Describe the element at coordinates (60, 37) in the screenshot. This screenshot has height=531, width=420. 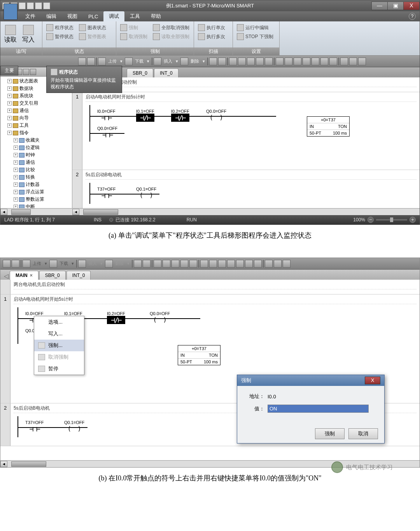
I see `pause-status-button: 暂停状态` at that location.